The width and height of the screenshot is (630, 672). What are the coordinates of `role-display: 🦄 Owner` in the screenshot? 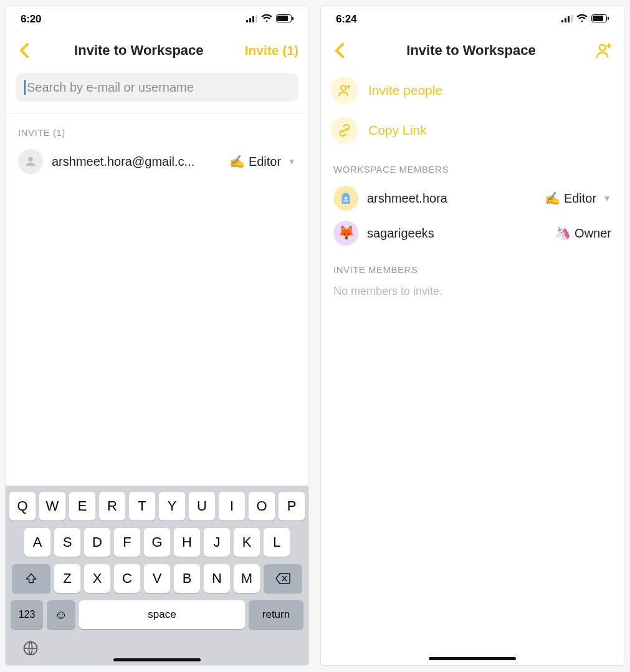 It's located at (583, 233).